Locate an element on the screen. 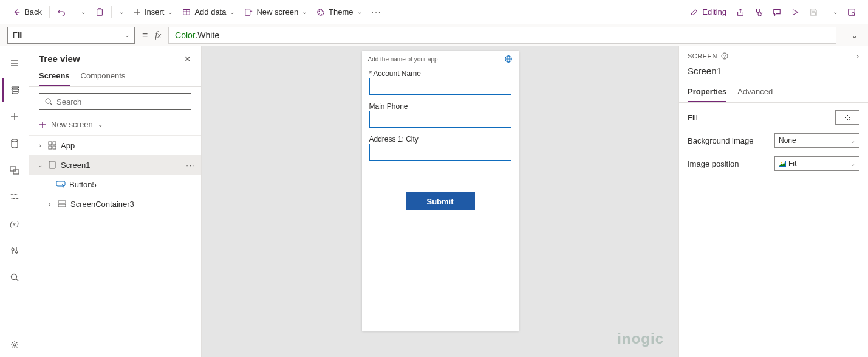  comments-button is located at coordinates (777, 12).